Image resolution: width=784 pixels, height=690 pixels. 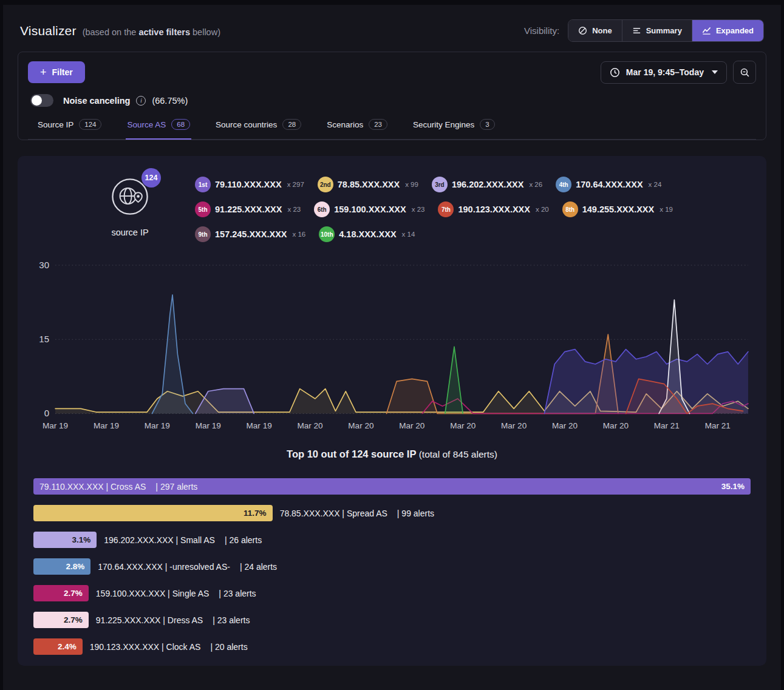 What do you see at coordinates (454, 126) in the screenshot?
I see `filter-tab: Security Engines 3` at bounding box center [454, 126].